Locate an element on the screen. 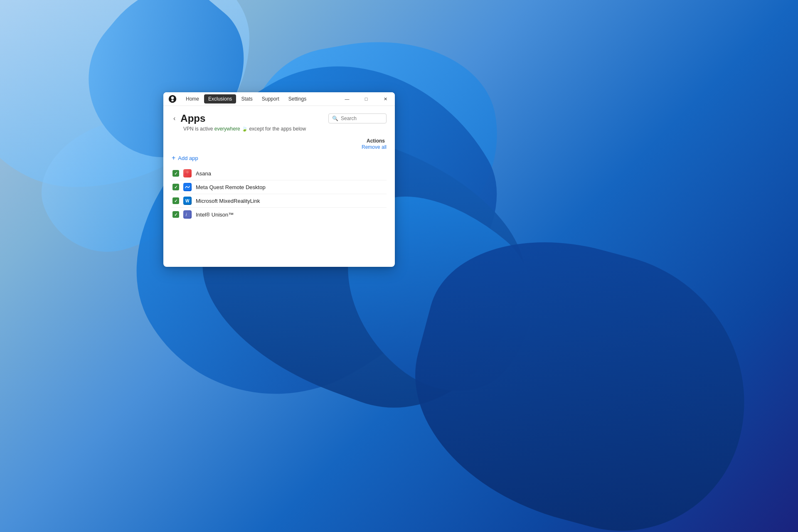 Image resolution: width=798 pixels, height=532 pixels. app-icon-microsoft: W is located at coordinates (187, 201).